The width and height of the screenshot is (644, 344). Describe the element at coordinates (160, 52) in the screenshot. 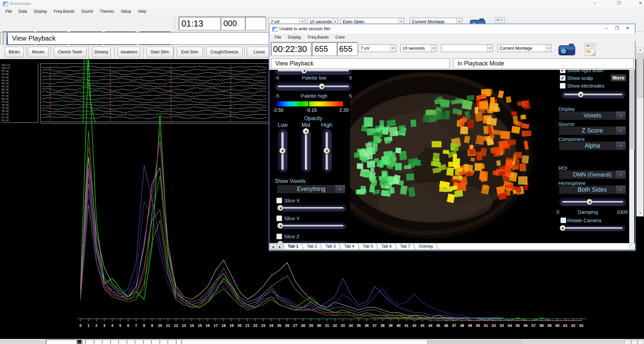

I see `event-button-start-stim: Start Stim` at that location.